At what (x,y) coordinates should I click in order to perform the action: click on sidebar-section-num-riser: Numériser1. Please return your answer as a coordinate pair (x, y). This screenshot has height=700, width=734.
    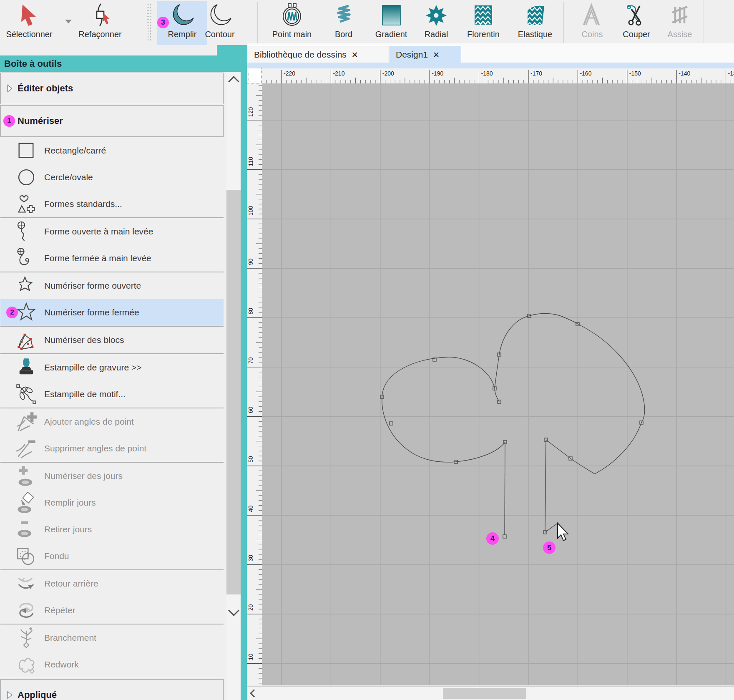
    Looking at the image, I should click on (112, 121).